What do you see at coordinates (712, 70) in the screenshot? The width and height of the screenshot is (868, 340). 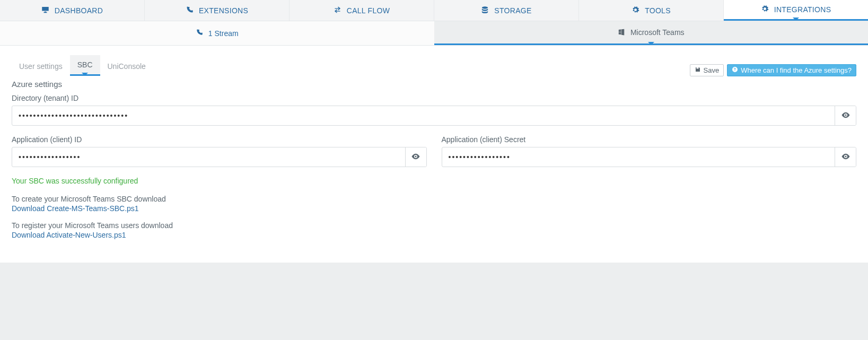 I see `save-label: Save` at bounding box center [712, 70].